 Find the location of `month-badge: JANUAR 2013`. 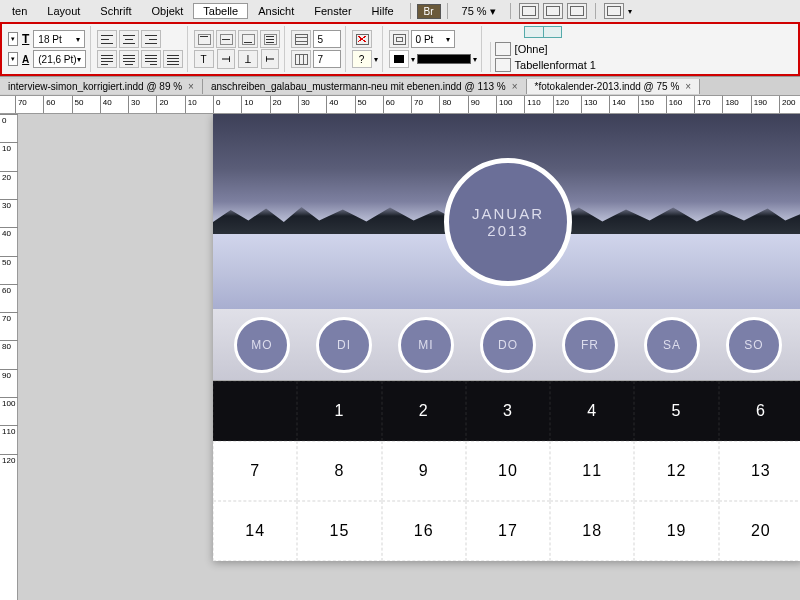

month-badge: JANUAR 2013 is located at coordinates (508, 222).